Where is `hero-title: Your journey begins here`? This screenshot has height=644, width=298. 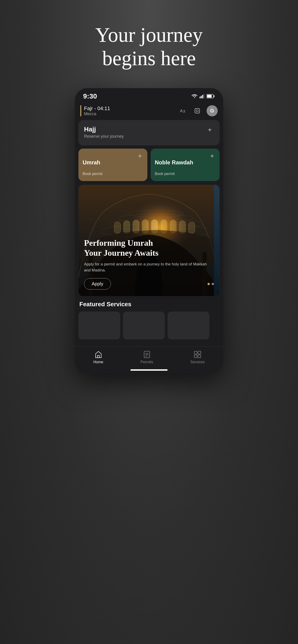 hero-title: Your journey begins here is located at coordinates (149, 46).